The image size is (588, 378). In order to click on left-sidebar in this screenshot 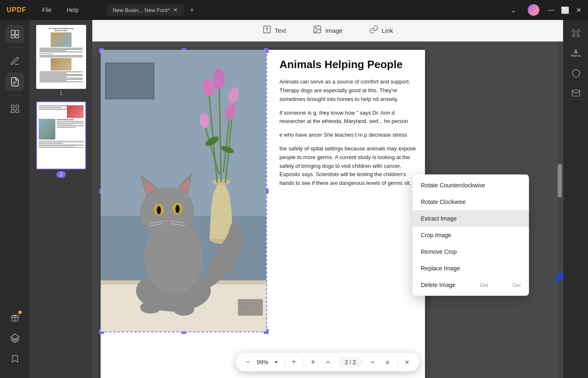, I will do `click(15, 199)`.